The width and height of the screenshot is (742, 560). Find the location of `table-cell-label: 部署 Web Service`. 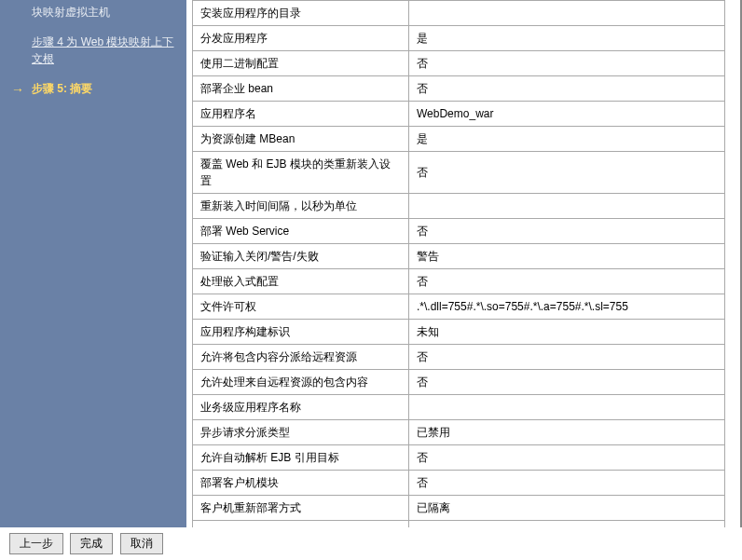

table-cell-label: 部署 Web Service is located at coordinates (301, 231).